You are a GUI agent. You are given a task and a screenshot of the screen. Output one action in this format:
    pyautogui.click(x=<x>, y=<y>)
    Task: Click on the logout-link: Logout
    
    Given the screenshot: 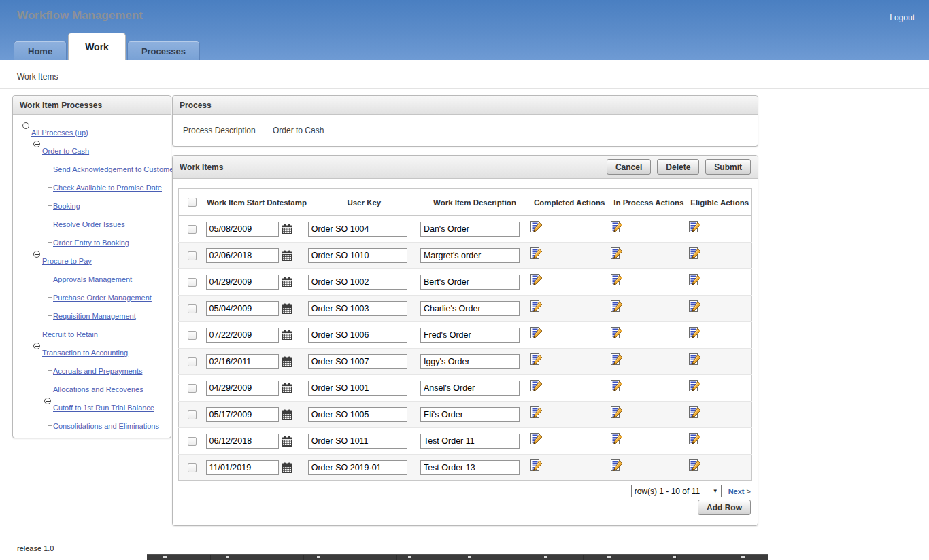 What is the action you would take?
    pyautogui.click(x=902, y=18)
    